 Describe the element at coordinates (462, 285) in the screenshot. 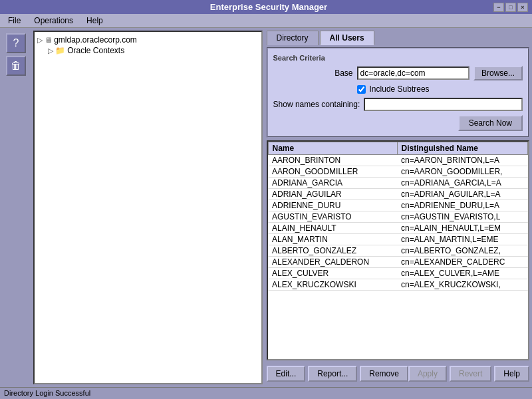

I see `cell-dn: cn=ALEX_KRUCZKOWSKI,` at that location.